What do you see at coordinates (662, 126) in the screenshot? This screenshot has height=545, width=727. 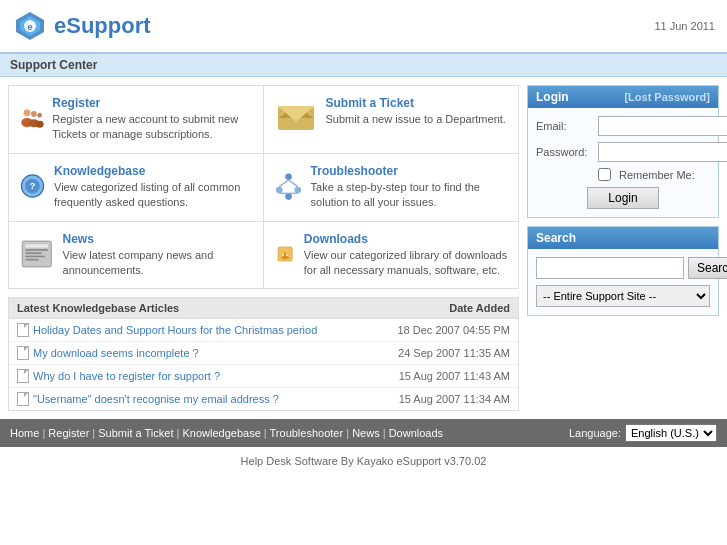 I see `email-input-wrapper` at bounding box center [662, 126].